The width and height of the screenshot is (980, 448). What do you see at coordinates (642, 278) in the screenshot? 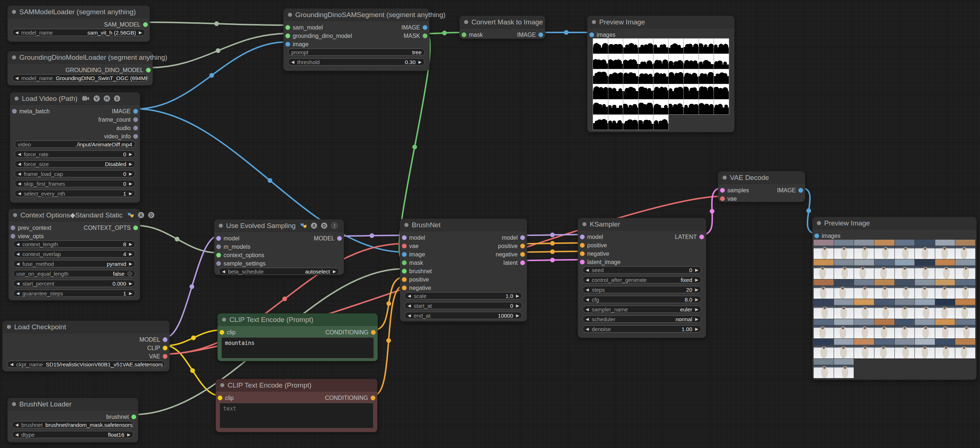
I see `node-ksampler: KSamplermodelLATENTpositivenegativelaten…` at bounding box center [642, 278].